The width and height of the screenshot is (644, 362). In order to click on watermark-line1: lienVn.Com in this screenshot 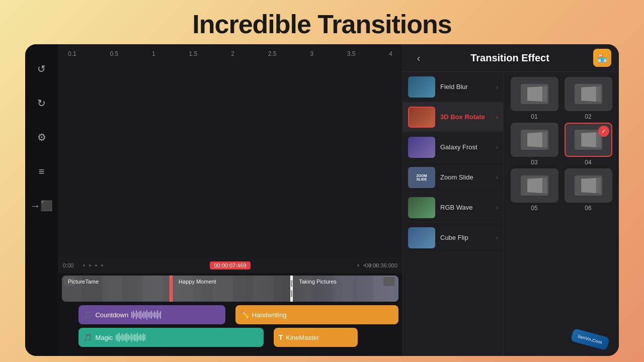, I will do `click(590, 339)`.